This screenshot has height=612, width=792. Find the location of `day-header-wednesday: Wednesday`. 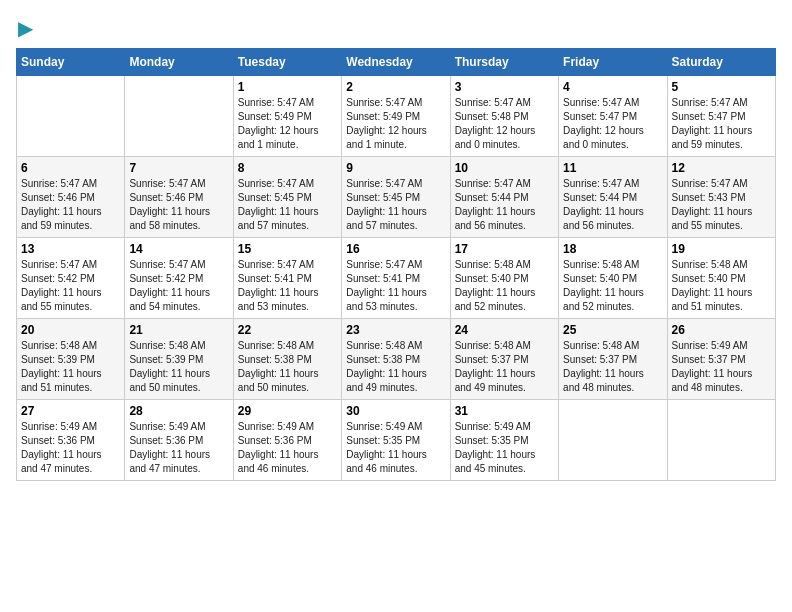

day-header-wednesday: Wednesday is located at coordinates (396, 62).